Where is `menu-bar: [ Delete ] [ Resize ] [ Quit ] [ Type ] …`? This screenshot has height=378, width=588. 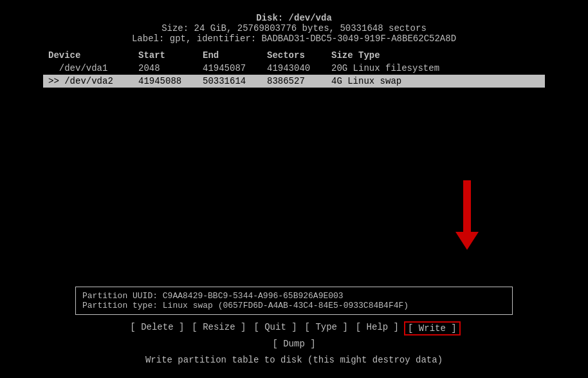
menu-bar: [ Delete ] [ Resize ] [ Quit ] [ Type ] … is located at coordinates (294, 328).